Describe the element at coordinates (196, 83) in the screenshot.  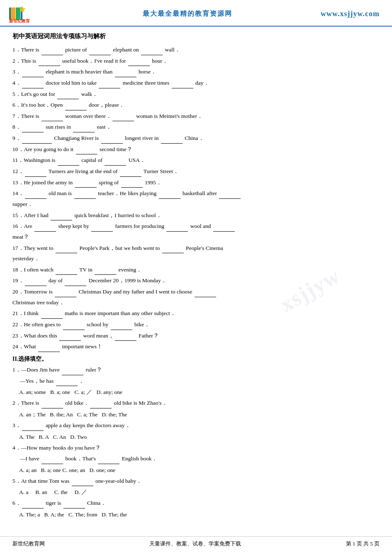
I see `exercise-4: 4． doctor told him to take medicine thre…` at that location.